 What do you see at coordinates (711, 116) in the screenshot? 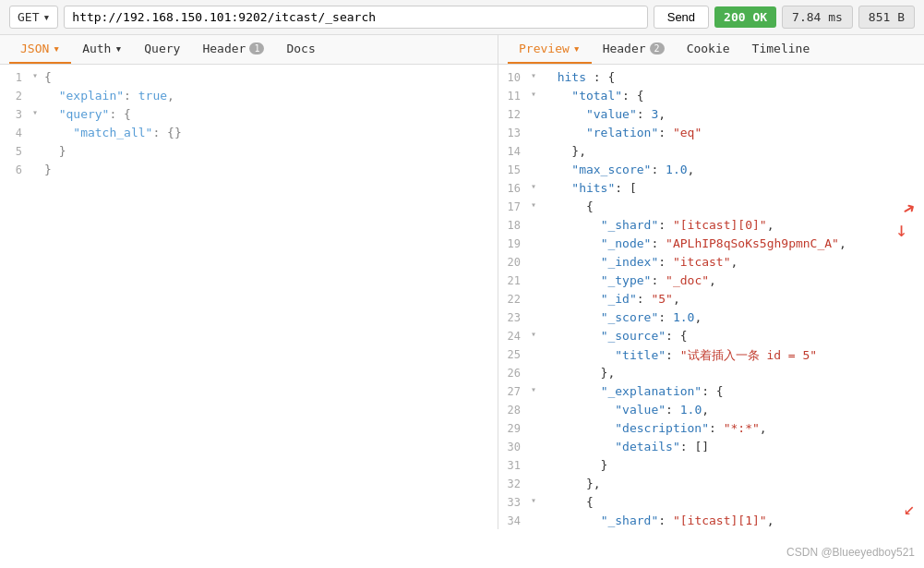
I see `code-line: 12 "value": 3,` at bounding box center [711, 116].